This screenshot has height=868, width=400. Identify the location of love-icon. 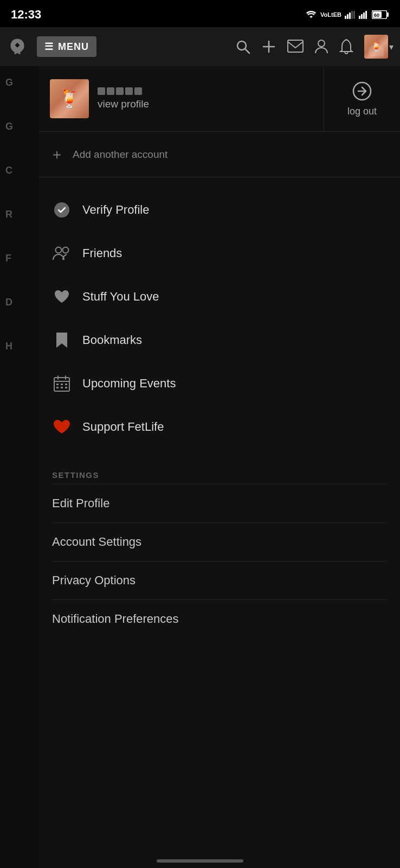
(62, 297).